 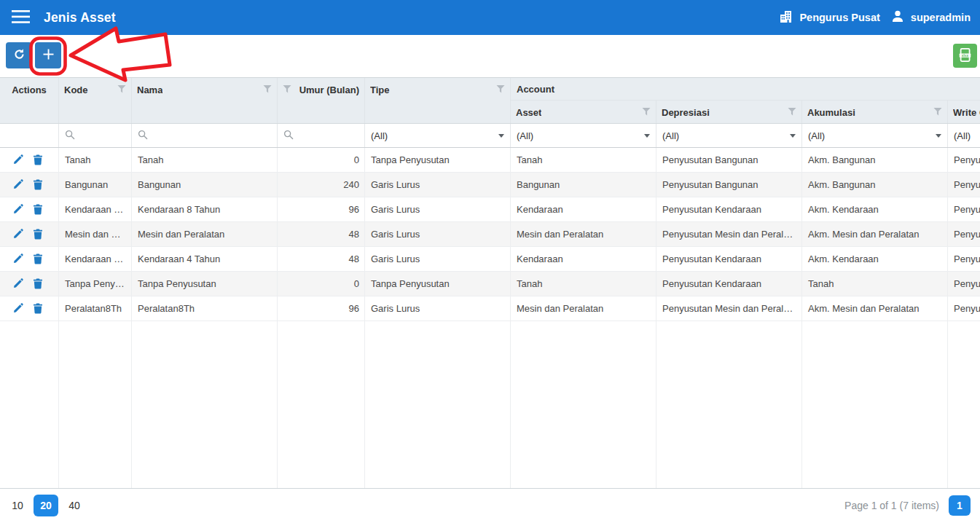 I want to click on cell-umur: 96, so click(x=321, y=210).